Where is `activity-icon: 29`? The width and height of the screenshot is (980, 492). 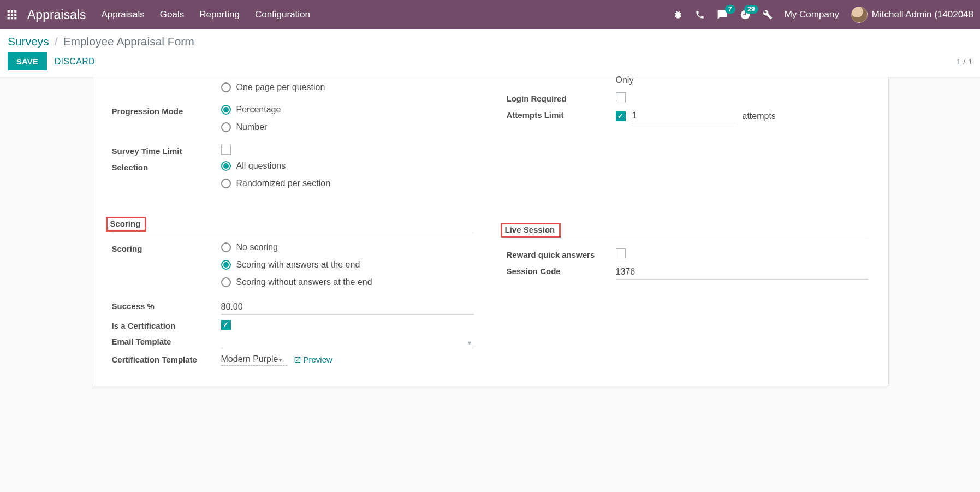
activity-icon: 29 is located at coordinates (745, 15).